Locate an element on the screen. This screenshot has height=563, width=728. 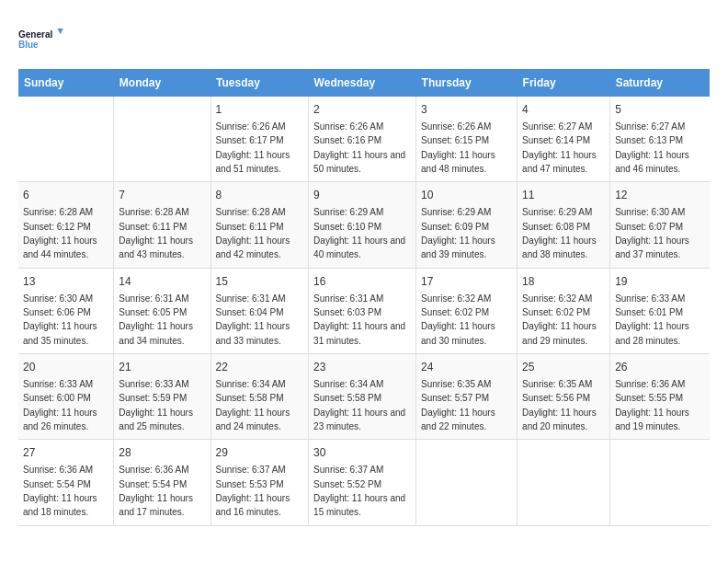
cell-info: Sunrise: 6:30 AMSunset: 6:06 PMDaylight:… is located at coordinates (61, 320).